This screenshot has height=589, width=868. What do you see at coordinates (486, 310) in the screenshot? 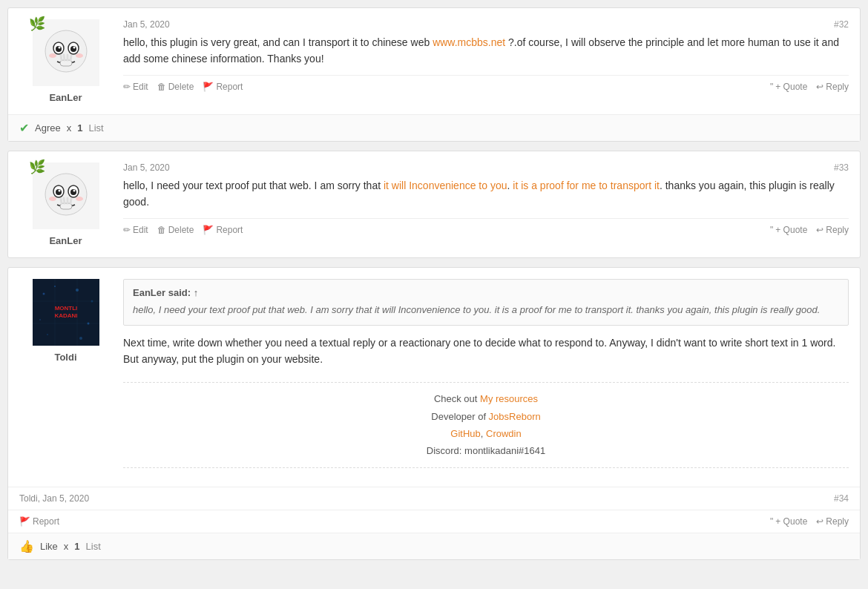
I see `quote-content-34: hello, I need your text proof put that w…` at bounding box center [486, 310].